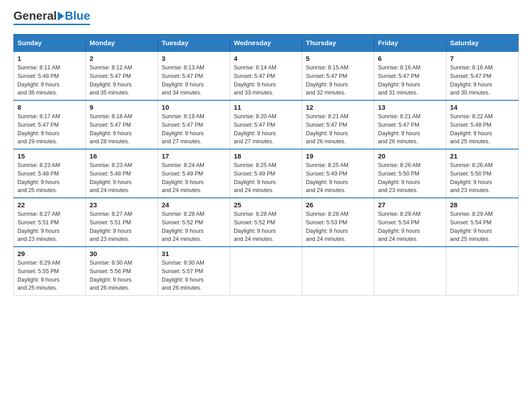  What do you see at coordinates (194, 124) in the screenshot?
I see `calendar-cell: 10 Sunrise: 8:19 AM Sunset: 5:47 PM Dayl…` at bounding box center [194, 124].